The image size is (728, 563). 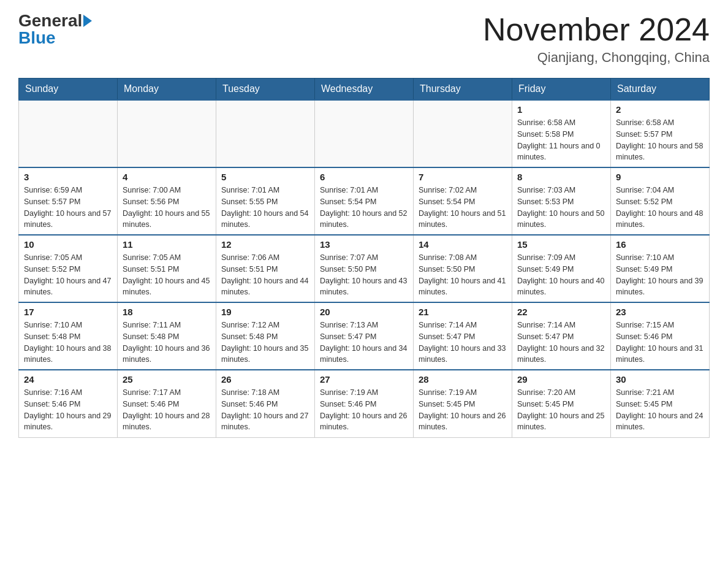 I want to click on day-info: Sunrise: 7:18 AMSunset: 5:46 PMDaylight:…, so click(x=265, y=410).